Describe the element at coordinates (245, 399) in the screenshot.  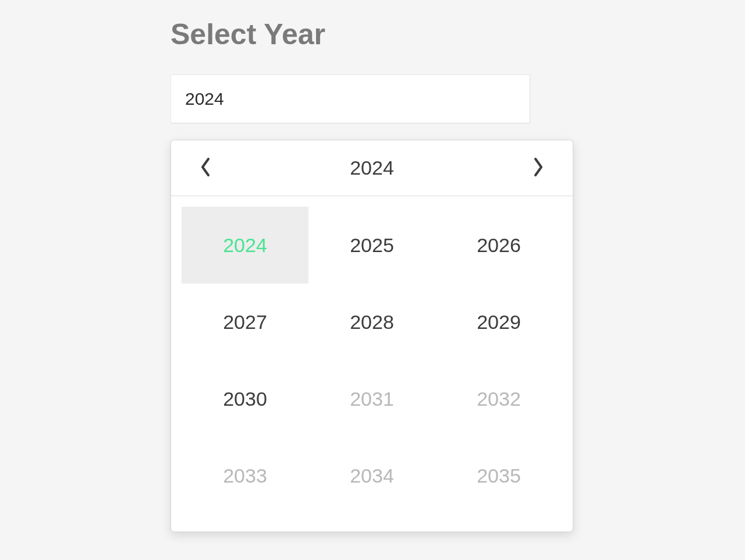
I see `year-cell-2030: 2030` at that location.